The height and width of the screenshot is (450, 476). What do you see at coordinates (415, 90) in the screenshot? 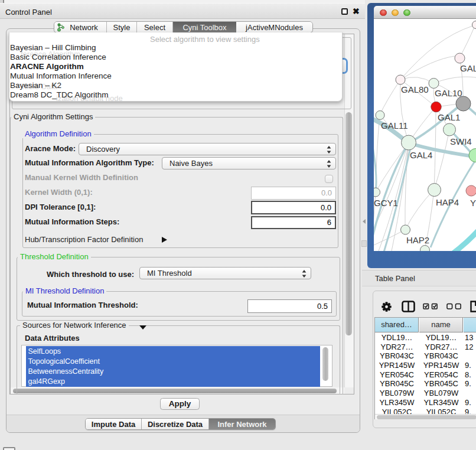
I see `svg-text: GAL80` at bounding box center [415, 90].